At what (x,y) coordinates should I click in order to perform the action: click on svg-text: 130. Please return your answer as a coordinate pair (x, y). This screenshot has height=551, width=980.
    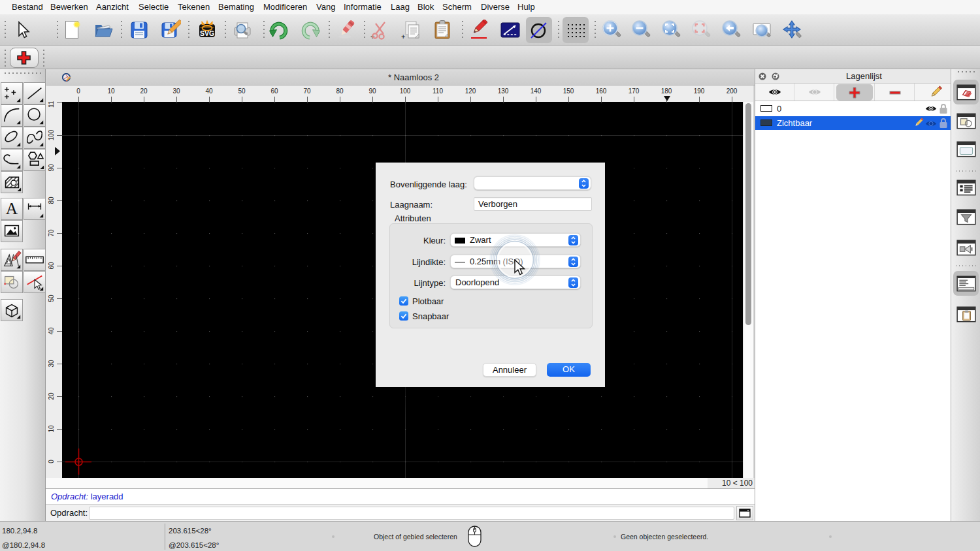
    Looking at the image, I should click on (503, 91).